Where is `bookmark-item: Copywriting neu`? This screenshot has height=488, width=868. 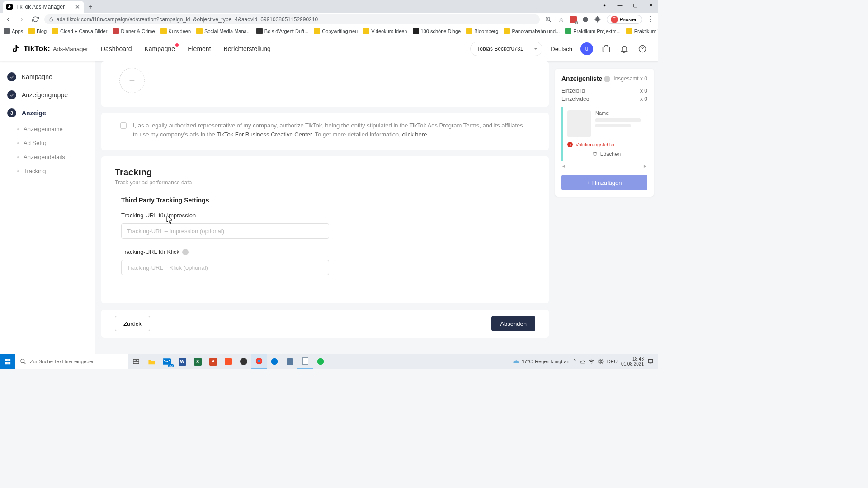
bookmark-item: Copywriting neu is located at coordinates (335, 31).